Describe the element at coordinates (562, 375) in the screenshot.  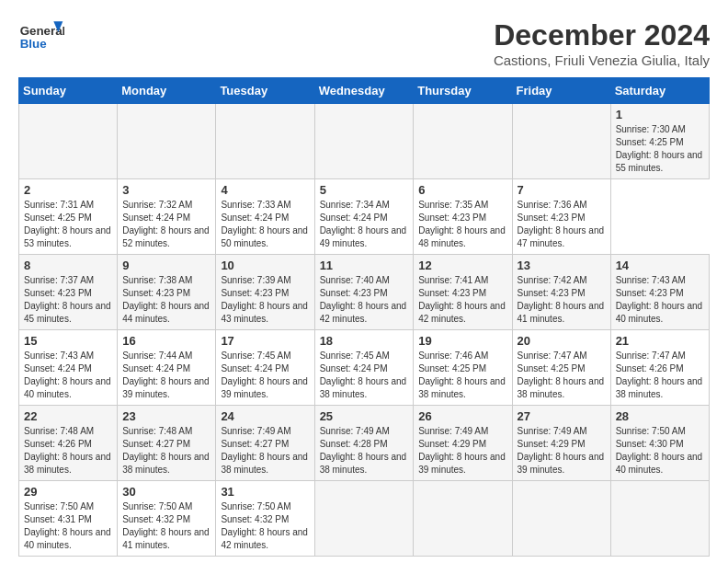
I see `day-info: Sunrise: 7:47 AMSunset: 4:25 PMDaylight:…` at that location.